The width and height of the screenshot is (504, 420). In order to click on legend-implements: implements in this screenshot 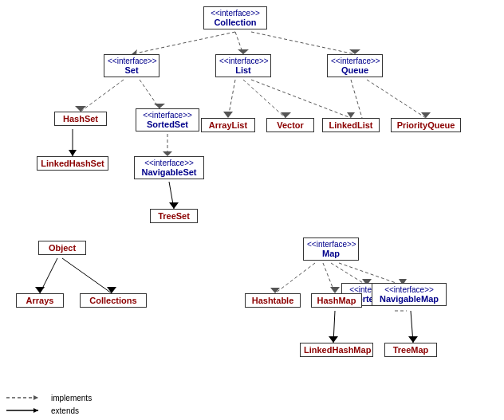, I will do `click(49, 398)`.